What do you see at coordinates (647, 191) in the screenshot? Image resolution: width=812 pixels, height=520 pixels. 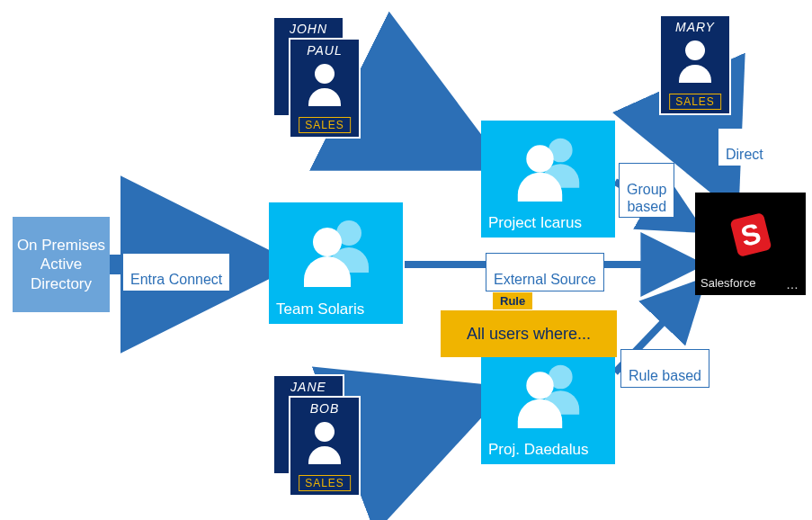 I see `group-based-label: Group based` at bounding box center [647, 191].